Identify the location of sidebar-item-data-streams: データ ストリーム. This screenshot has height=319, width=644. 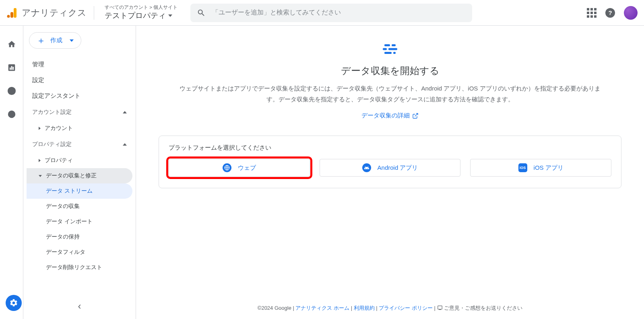
(80, 191).